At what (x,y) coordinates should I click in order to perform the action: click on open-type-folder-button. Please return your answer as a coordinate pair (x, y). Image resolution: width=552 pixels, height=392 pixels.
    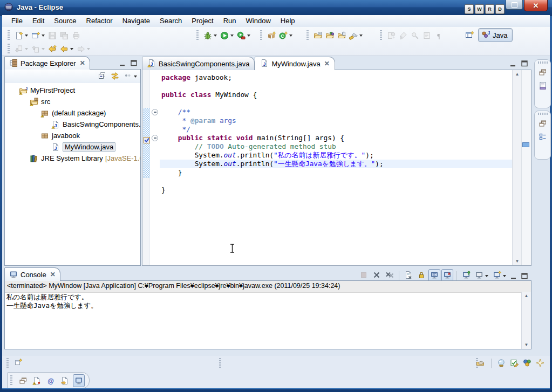
    Looking at the image, I should click on (330, 36).